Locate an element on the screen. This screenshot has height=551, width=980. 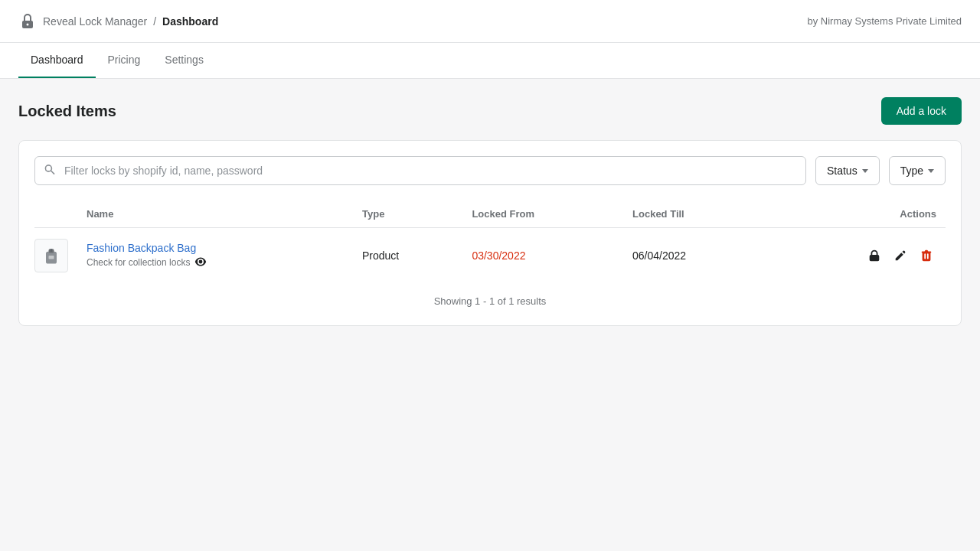
col-locked-from-header: Locked From is located at coordinates (543, 214).